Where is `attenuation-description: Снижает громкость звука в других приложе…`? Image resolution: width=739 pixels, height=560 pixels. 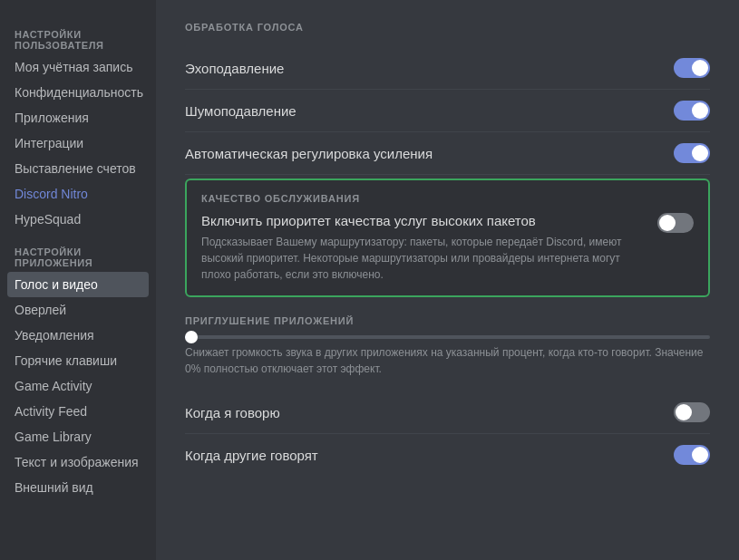
attenuation-description: Снижает громкость звука в других приложе… is located at coordinates (448, 361).